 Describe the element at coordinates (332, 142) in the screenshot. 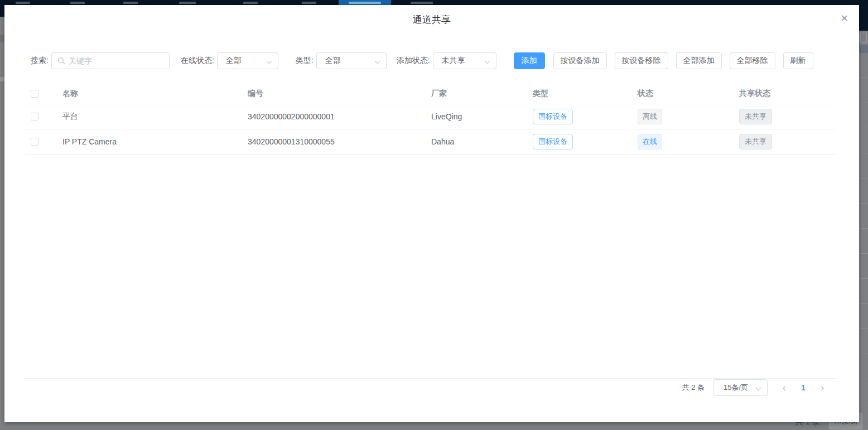

I see `channel-code: 34020000001310000055` at that location.